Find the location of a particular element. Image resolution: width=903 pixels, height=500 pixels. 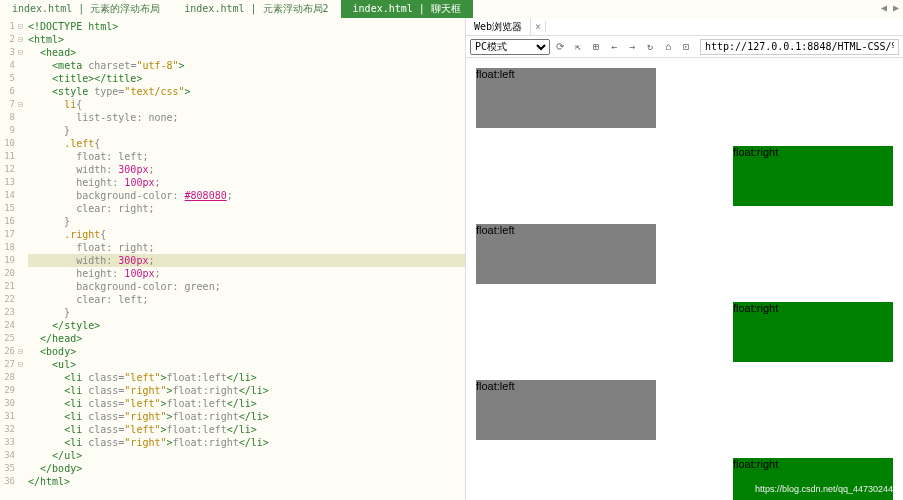

preview-tab: Web浏览器 is located at coordinates (498, 27).